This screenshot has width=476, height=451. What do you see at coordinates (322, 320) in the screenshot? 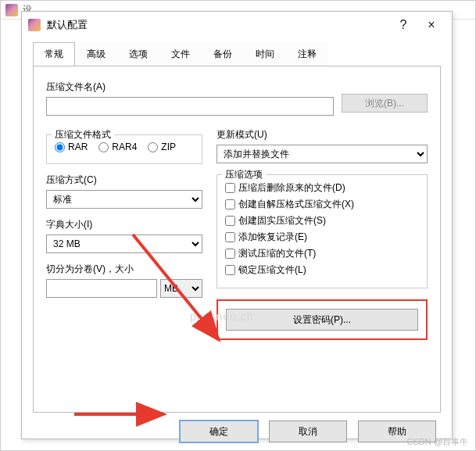
I see `set-password-button: 设置密码(P)...` at bounding box center [322, 320].